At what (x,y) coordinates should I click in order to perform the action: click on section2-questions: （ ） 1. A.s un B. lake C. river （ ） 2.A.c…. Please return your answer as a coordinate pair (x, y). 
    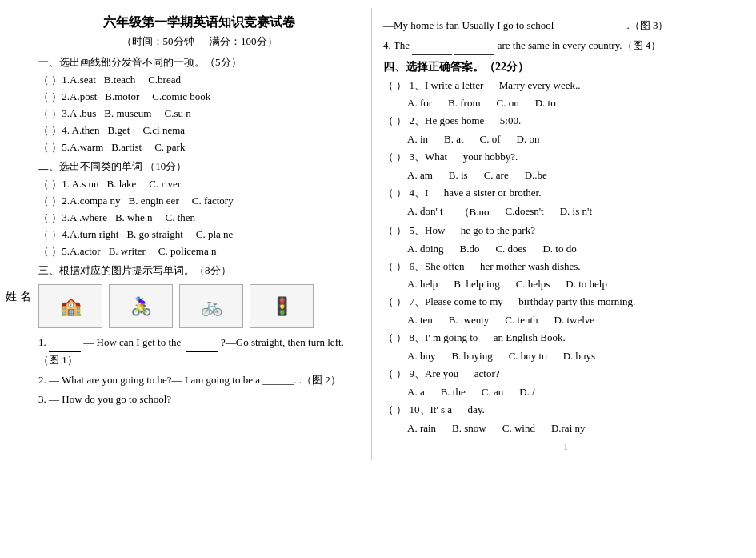
    Looking at the image, I should click on (199, 218).